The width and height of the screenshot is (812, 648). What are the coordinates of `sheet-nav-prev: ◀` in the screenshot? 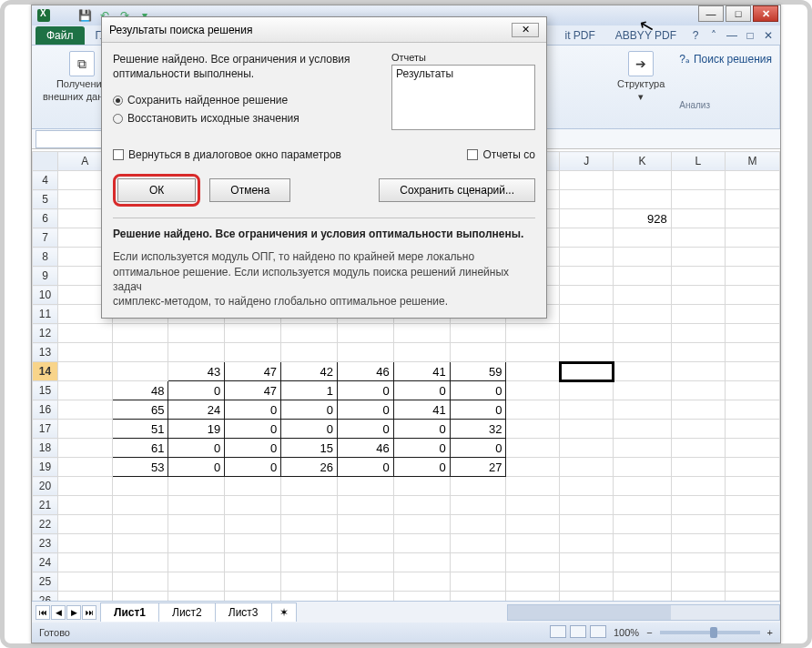 It's located at (58, 613).